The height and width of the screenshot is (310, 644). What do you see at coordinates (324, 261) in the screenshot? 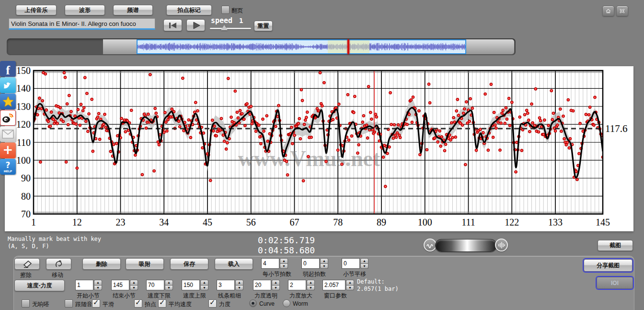
I see `spinner-r1-1-up: ▲` at bounding box center [324, 261].